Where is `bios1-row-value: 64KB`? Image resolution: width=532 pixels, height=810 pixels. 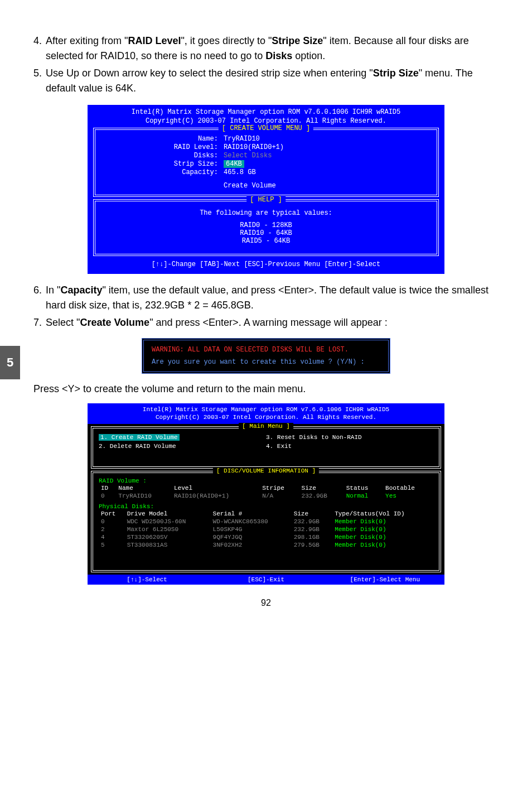
bios1-row-value: 64KB is located at coordinates (327, 164).